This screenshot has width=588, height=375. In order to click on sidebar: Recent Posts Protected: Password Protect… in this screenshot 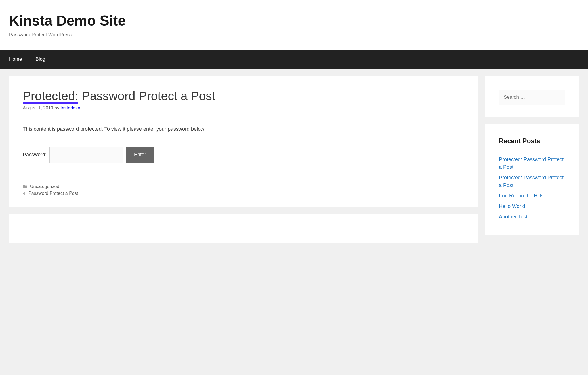, I will do `click(532, 159)`.